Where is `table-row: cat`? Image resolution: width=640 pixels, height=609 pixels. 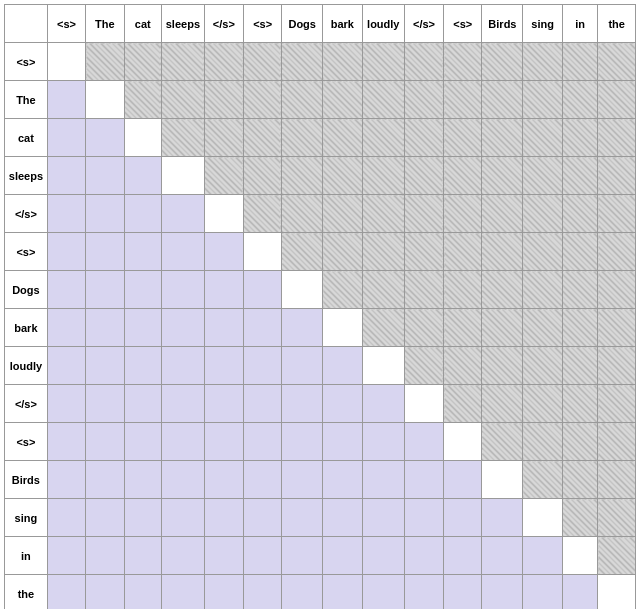 table-row: cat is located at coordinates (320, 138).